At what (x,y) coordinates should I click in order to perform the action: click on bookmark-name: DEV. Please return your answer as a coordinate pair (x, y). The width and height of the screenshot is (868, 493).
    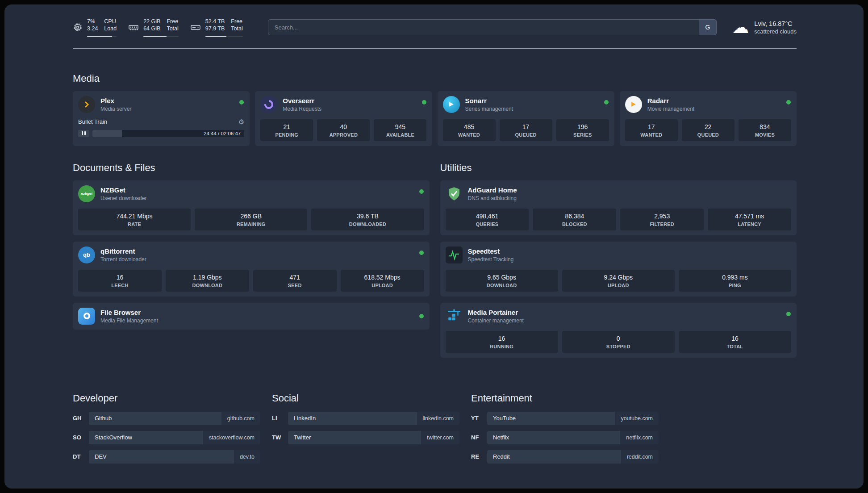
    Looking at the image, I should click on (162, 457).